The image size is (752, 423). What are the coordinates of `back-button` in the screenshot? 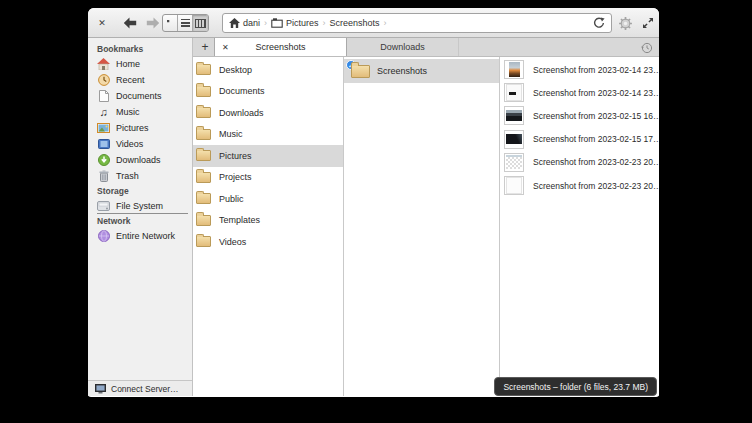 It's located at (130, 23).